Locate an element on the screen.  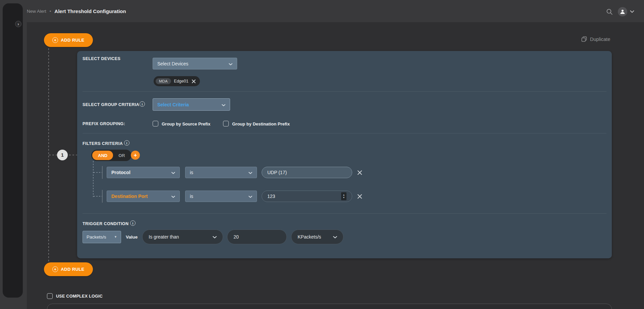
trigger-metric-value: Packets/s is located at coordinates (97, 237).